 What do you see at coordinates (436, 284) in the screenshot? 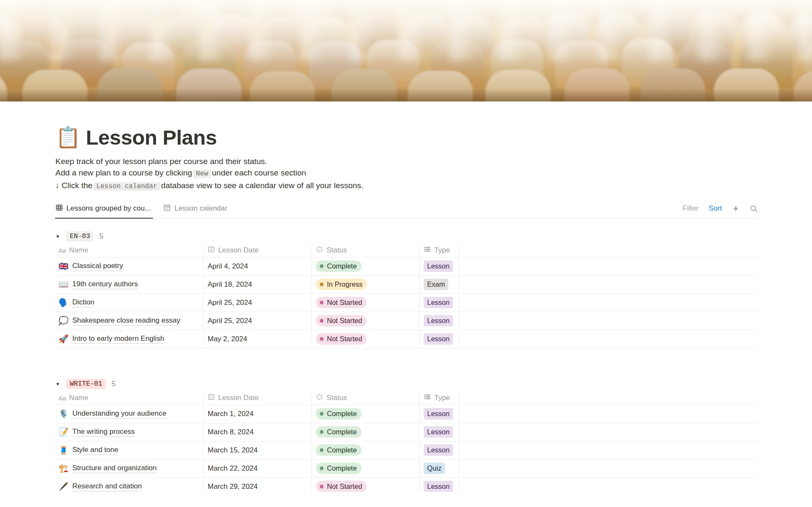
I see `type-badge: Exam` at bounding box center [436, 284].